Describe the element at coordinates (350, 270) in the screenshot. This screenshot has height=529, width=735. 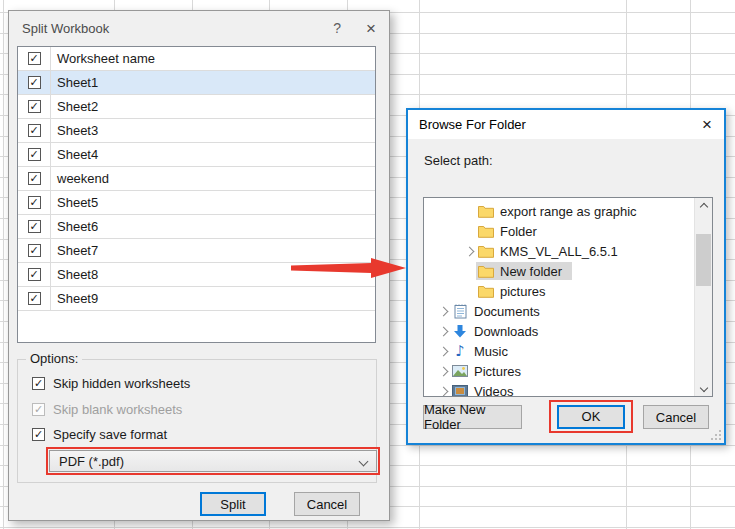
I see `red-arrow-annotation` at that location.